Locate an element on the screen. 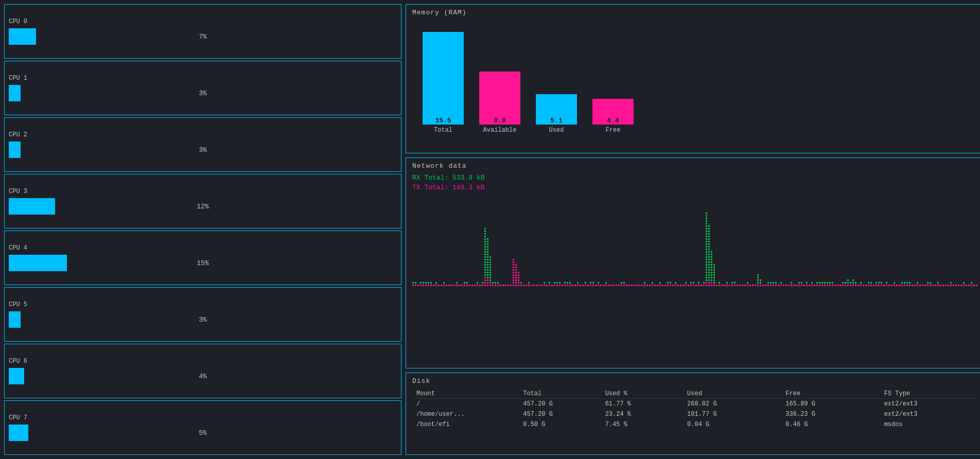 The height and width of the screenshot is (459, 980). disk-table: Mount Total Used % Used Free FS Type /45… is located at coordinates (695, 410).